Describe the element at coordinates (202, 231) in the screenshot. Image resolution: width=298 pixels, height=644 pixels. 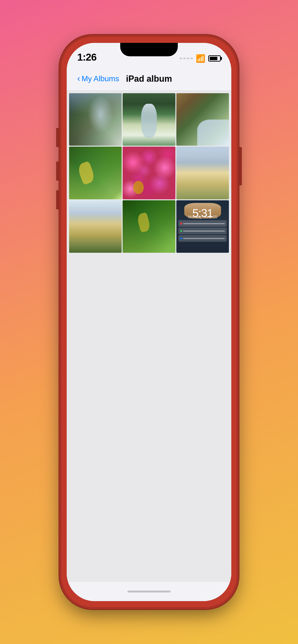
I see `lockscreen-notifications` at that location.